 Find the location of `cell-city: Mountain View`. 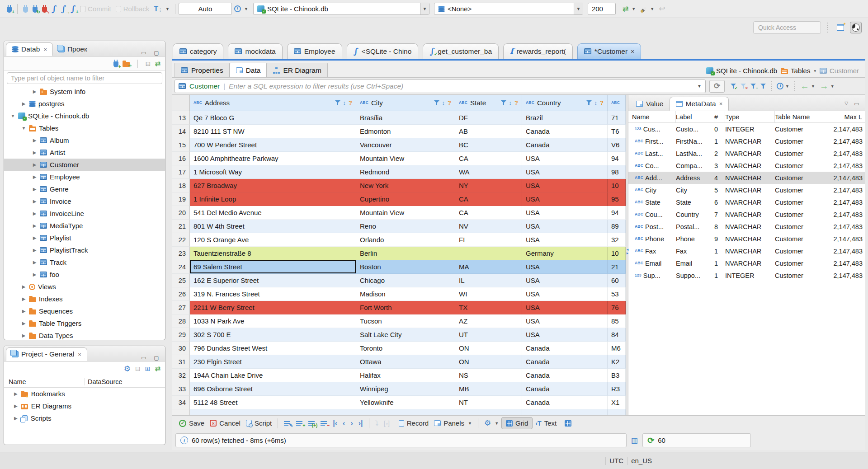

cell-city: Mountain View is located at coordinates (406, 213).